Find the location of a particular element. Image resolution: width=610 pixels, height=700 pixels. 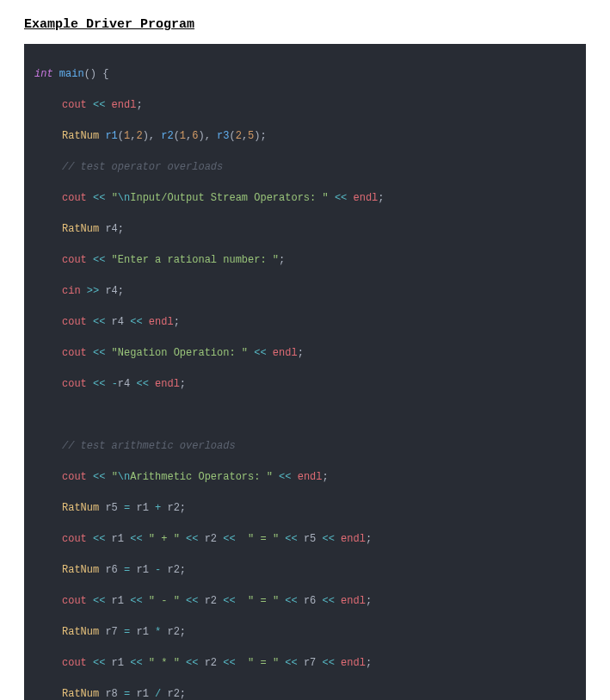

code-line: RatNum r8 = r1 / r2; is located at coordinates (305, 693).